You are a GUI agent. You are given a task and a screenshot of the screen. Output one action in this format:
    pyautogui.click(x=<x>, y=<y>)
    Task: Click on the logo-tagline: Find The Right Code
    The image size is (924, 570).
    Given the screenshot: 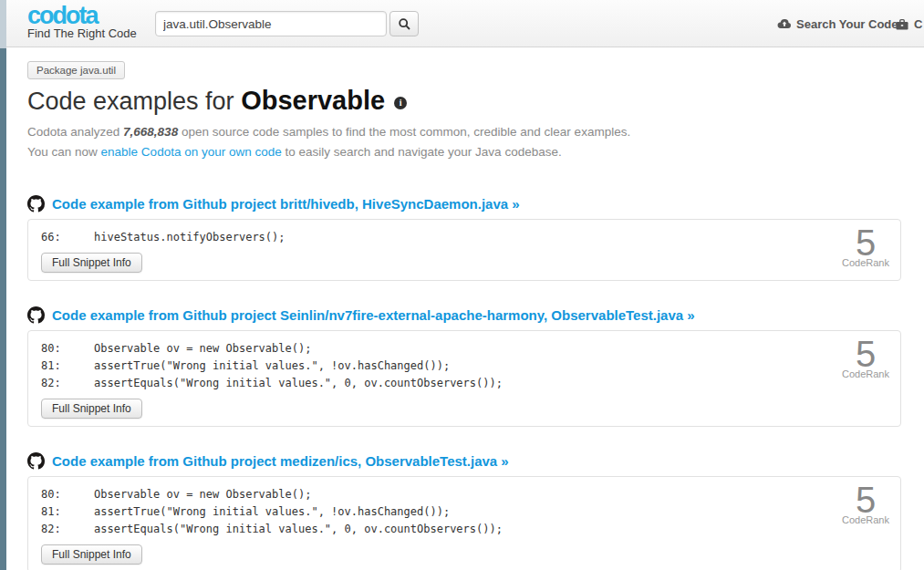 What is the action you would take?
    pyautogui.click(x=82, y=33)
    